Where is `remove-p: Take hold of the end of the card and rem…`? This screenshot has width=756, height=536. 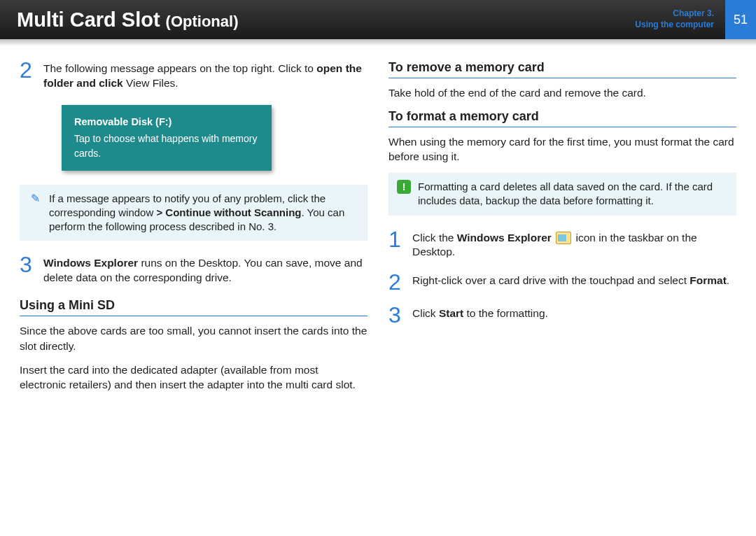 remove-p: Take hold of the end of the card and rem… is located at coordinates (563, 93).